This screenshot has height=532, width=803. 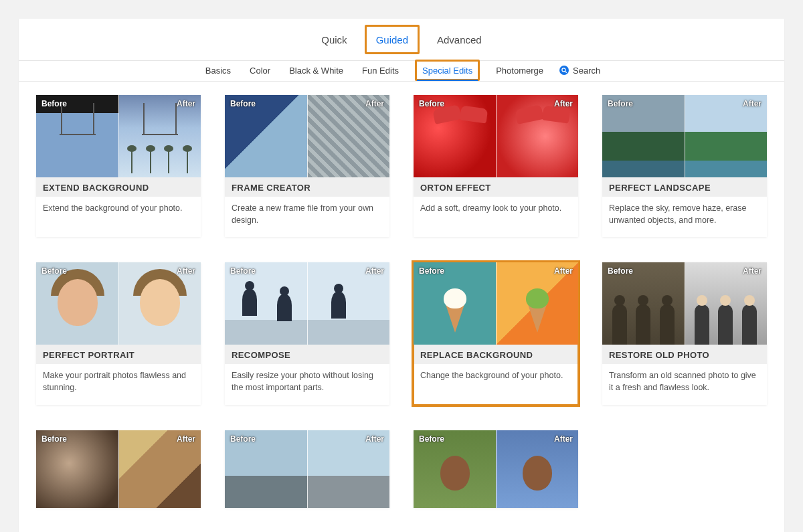 What do you see at coordinates (402, 71) in the screenshot?
I see `category-tab-bar: Basics Color Black & White Fun Edits Spe…` at bounding box center [402, 71].